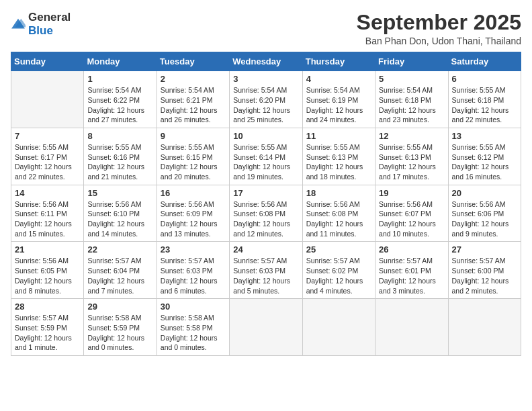 This screenshot has height=411, width=532. What do you see at coordinates (439, 41) in the screenshot?
I see `location-text: Ban Phan Don, Udon Thani, Thailand` at bounding box center [439, 41].